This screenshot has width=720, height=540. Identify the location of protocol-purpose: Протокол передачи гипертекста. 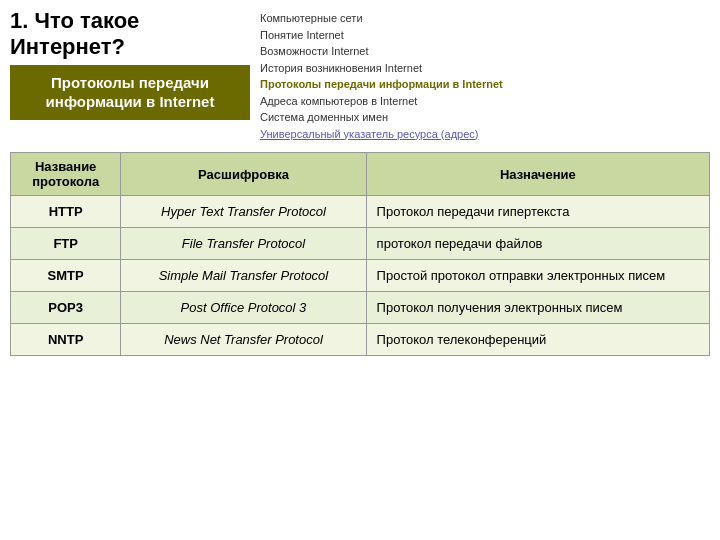
(538, 212).